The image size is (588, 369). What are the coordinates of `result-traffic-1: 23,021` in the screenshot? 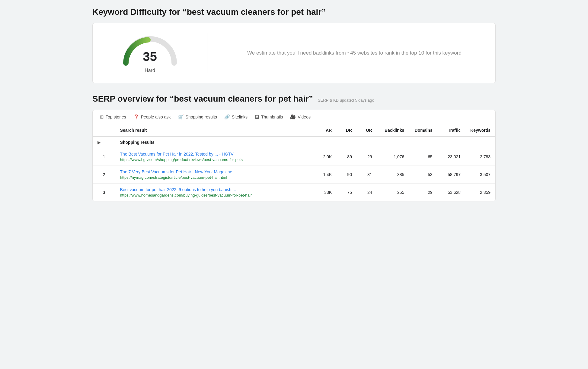 It's located at (452, 157).